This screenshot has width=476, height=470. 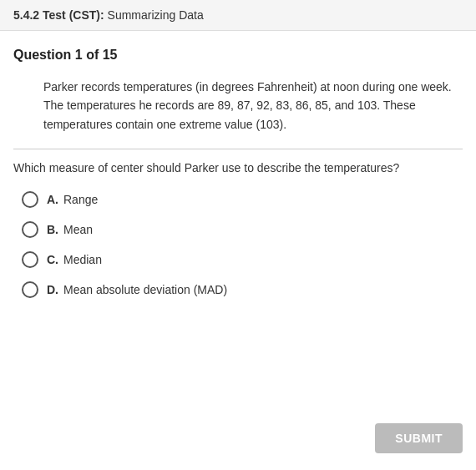 I want to click on submit-button: SUBMIT, so click(x=419, y=438).